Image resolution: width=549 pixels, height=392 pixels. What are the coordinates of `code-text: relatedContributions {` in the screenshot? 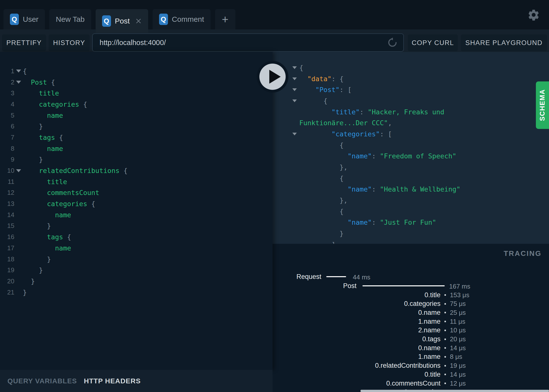 It's located at (75, 171).